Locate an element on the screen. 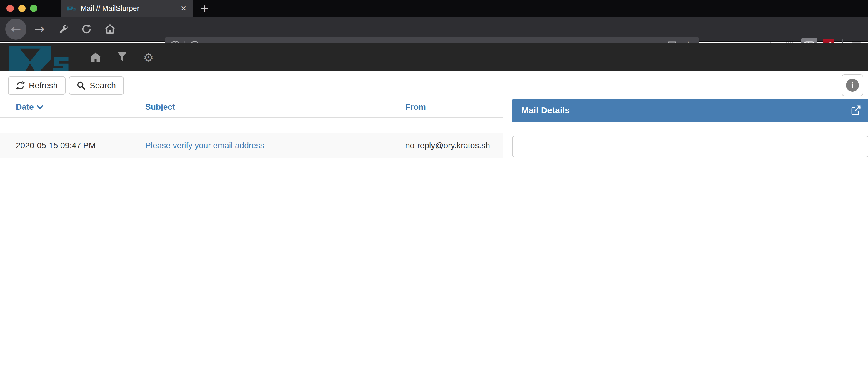 The image size is (868, 390). browser-toolbar: ← → is located at coordinates (434, 30).